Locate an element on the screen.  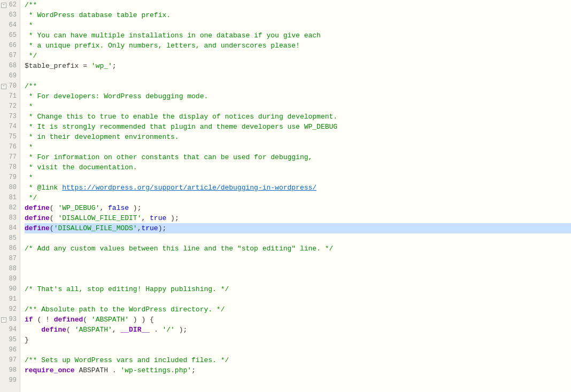
code-line-71: * For developers: WordPress debugging mo… is located at coordinates (298, 96).